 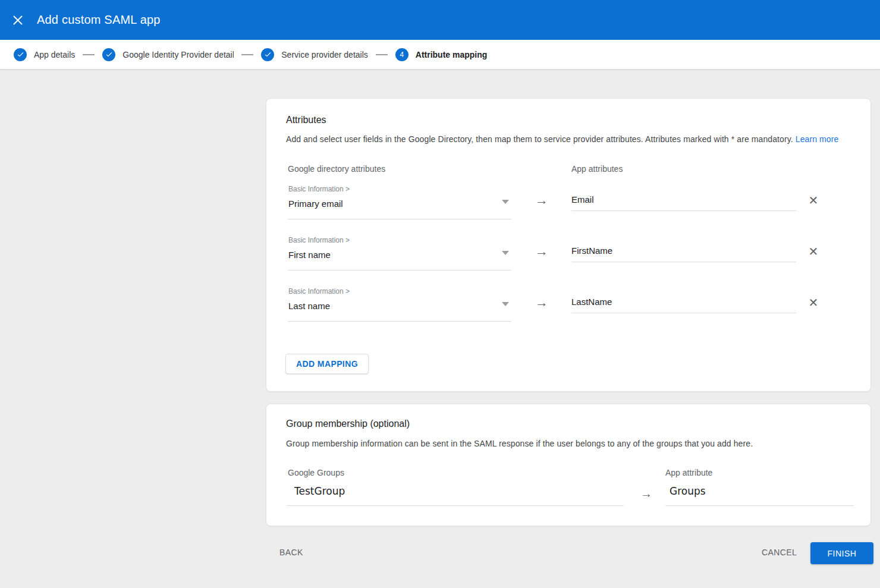 What do you see at coordinates (402, 55) in the screenshot?
I see `step-number-circle: 4` at bounding box center [402, 55].